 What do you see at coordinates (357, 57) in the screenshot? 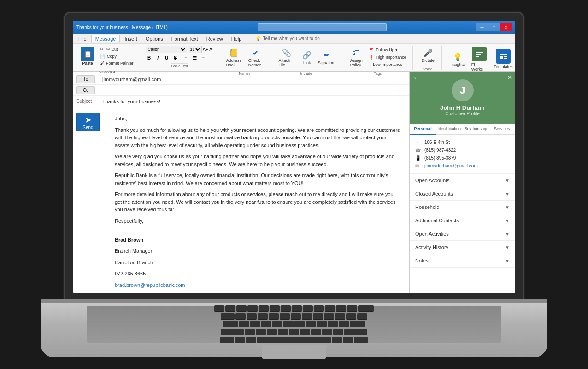
I see `assign-policy-button: 🏷 Assign Policy` at bounding box center [357, 57].